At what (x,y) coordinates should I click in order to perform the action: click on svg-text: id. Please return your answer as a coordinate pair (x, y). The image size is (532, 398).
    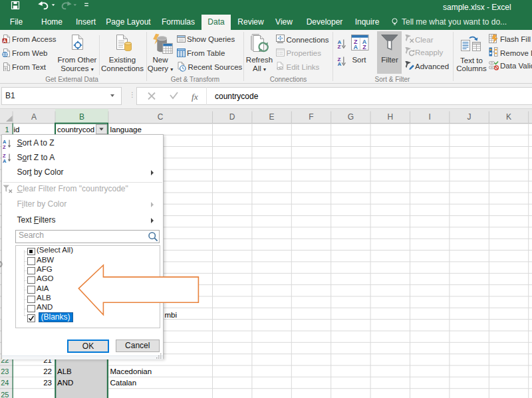
    Looking at the image, I should click on (17, 130).